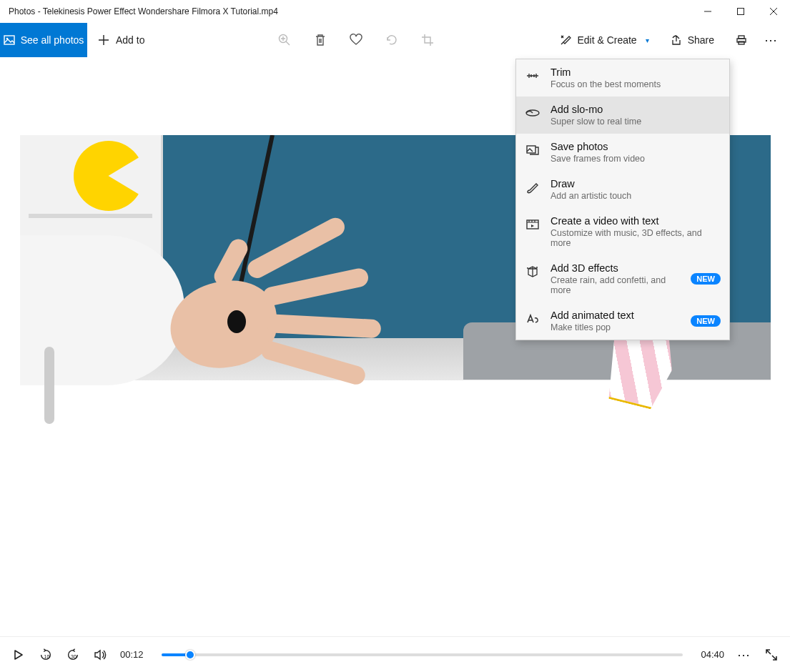 The image size is (790, 672). I want to click on add-to-label: Add to, so click(130, 40).